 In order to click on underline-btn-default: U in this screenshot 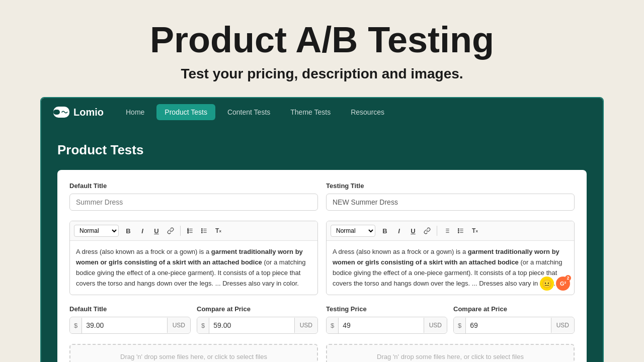, I will do `click(156, 231)`.